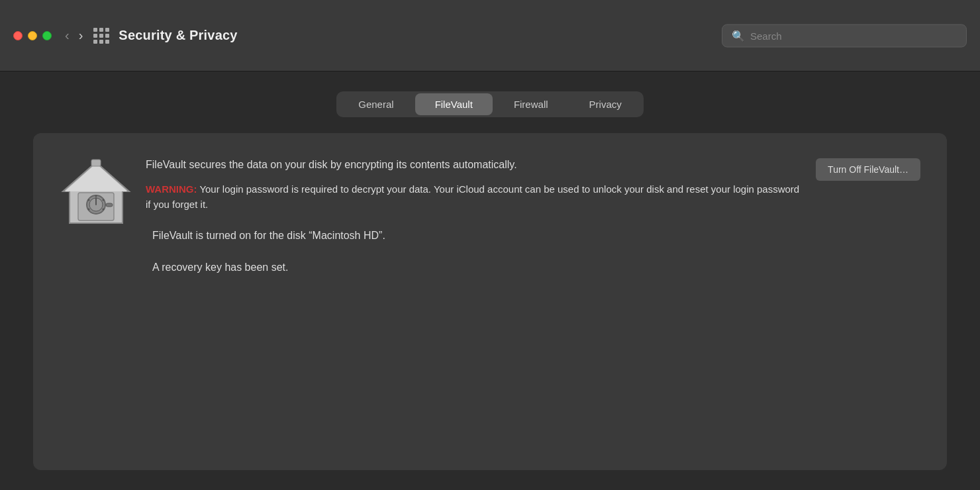 This screenshot has height=490, width=980. What do you see at coordinates (490, 105) in the screenshot?
I see `tab-bar: General FileVault Firewall Privacy` at bounding box center [490, 105].